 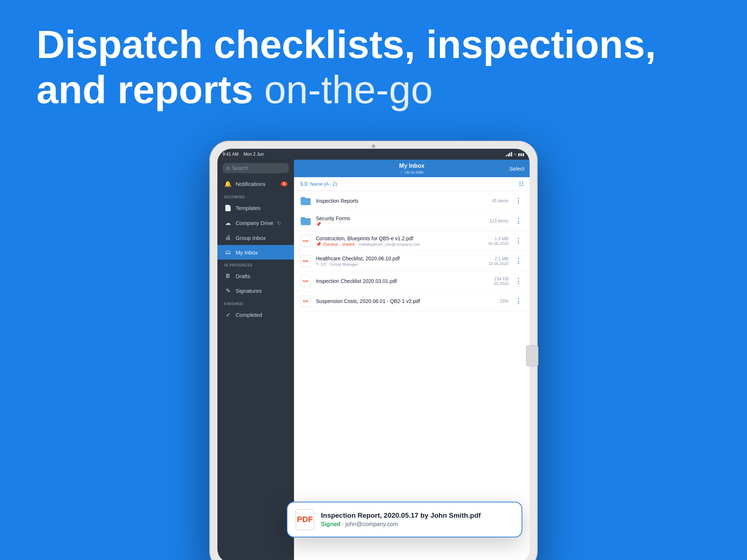 I want to click on templates-label: Templates, so click(x=248, y=208).